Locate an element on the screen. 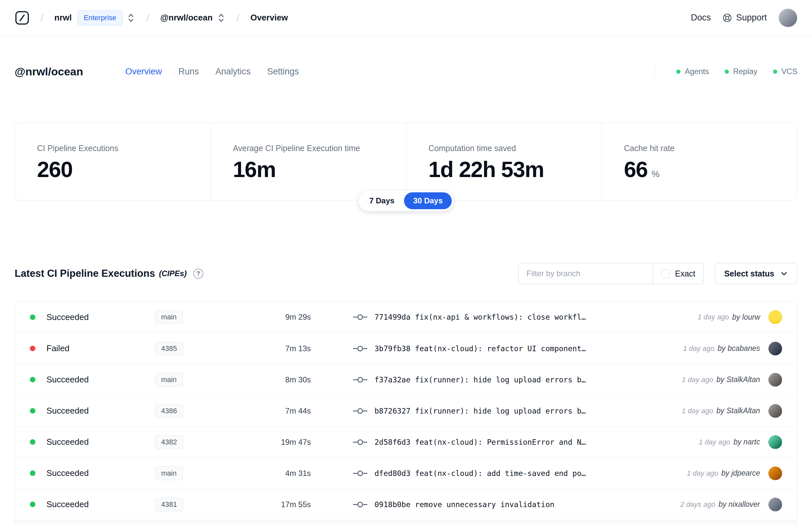  user-avatar is located at coordinates (788, 18).